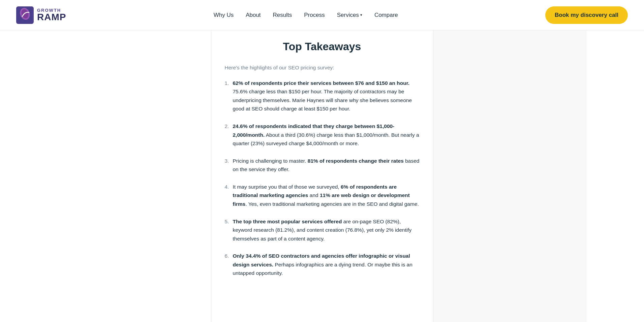  Describe the element at coordinates (227, 230) in the screenshot. I see `list-number: 5.` at that location.